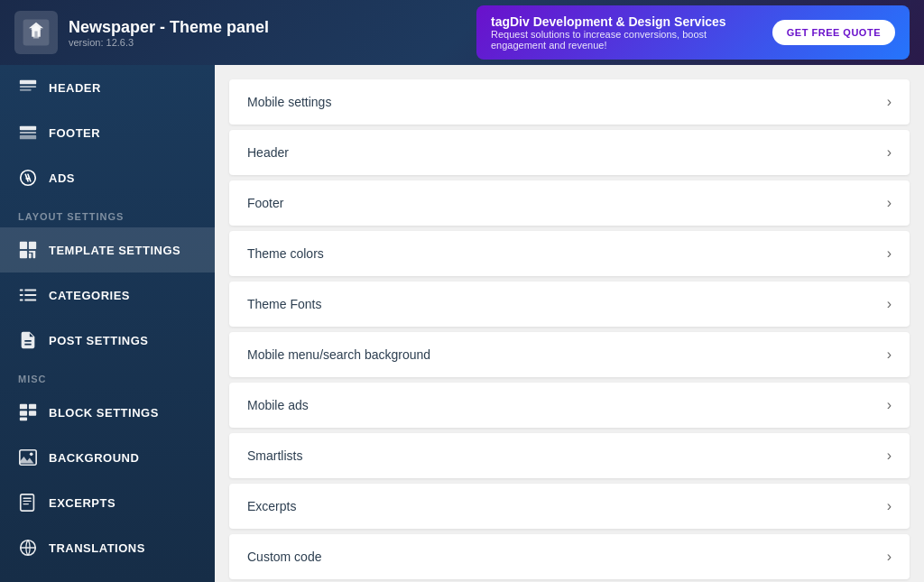 The height and width of the screenshot is (582, 924). What do you see at coordinates (890, 405) in the screenshot?
I see `chevron-right-icon-mobile-ads: ›` at bounding box center [890, 405].